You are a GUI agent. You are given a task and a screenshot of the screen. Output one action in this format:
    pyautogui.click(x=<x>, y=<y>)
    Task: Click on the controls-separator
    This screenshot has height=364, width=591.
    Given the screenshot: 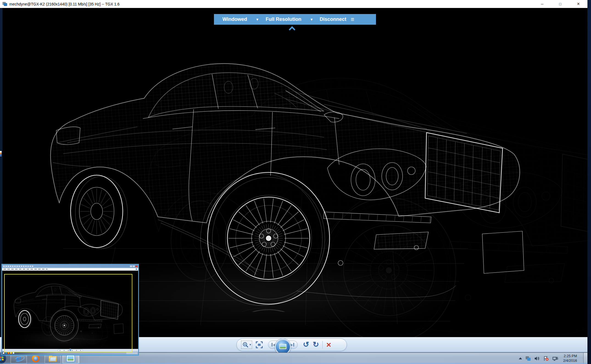 What is the action you would take?
    pyautogui.click(x=322, y=345)
    